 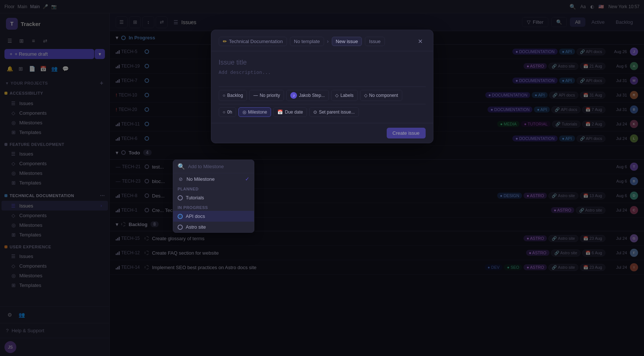 What do you see at coordinates (347, 42) in the screenshot?
I see `breadcrumb-current: New issue` at bounding box center [347, 42].